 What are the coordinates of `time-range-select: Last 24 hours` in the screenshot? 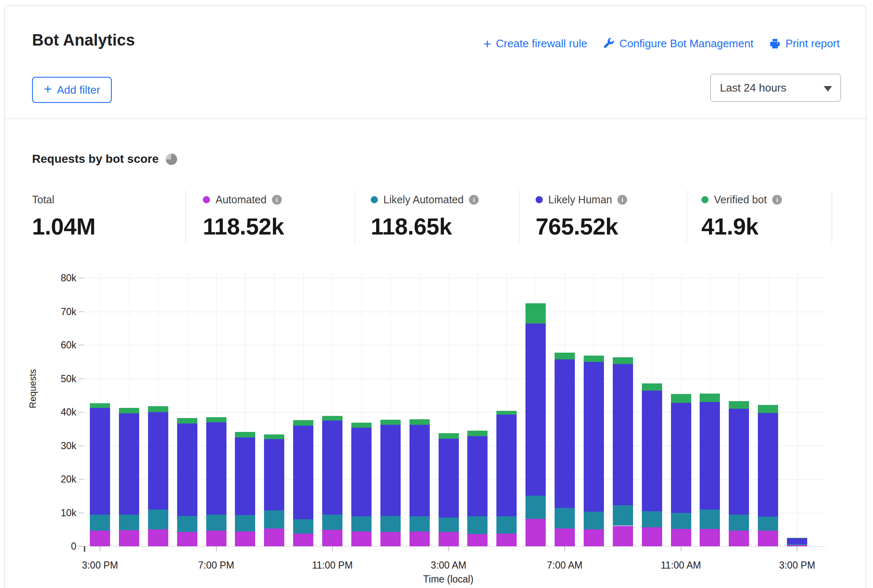 It's located at (776, 88).